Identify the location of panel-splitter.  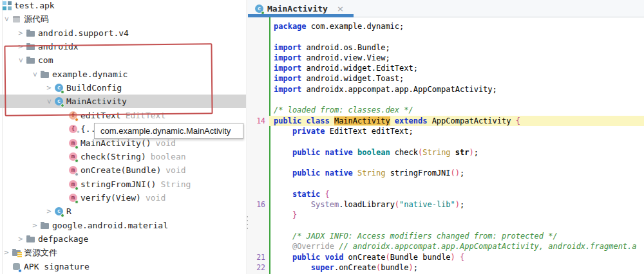
(247, 222).